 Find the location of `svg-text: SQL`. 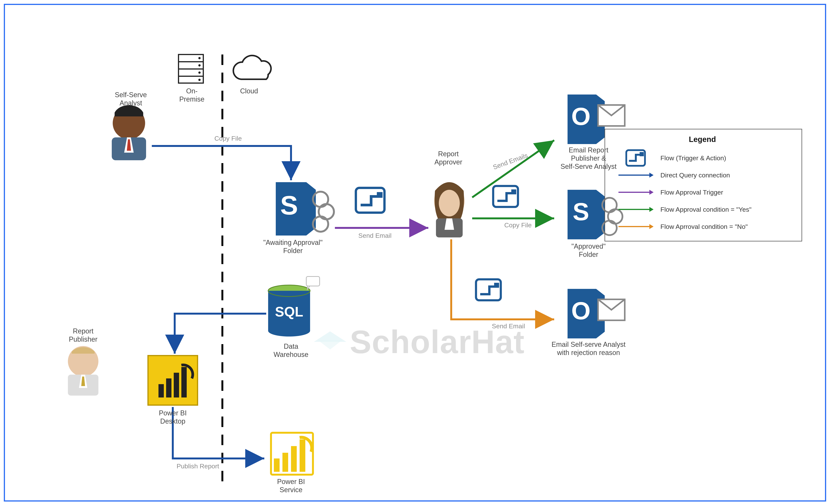

svg-text: SQL is located at coordinates (289, 312).